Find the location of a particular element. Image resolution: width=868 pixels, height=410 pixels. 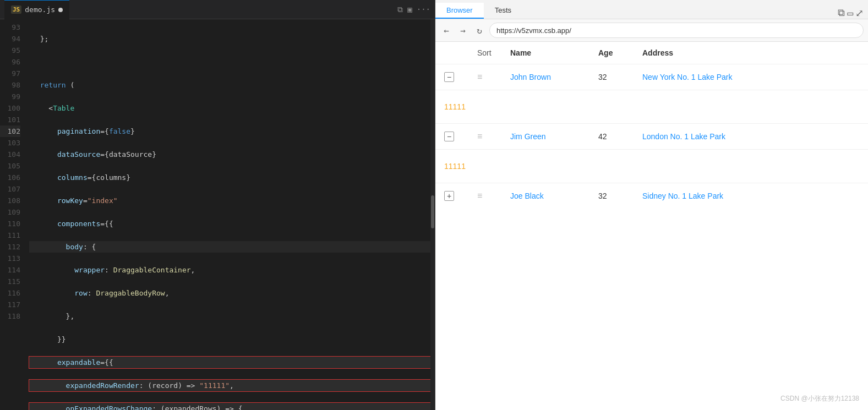

line-numbers: 93 94 95 96 97 98 99 100 101 102 103 104… is located at coordinates (12, 215).